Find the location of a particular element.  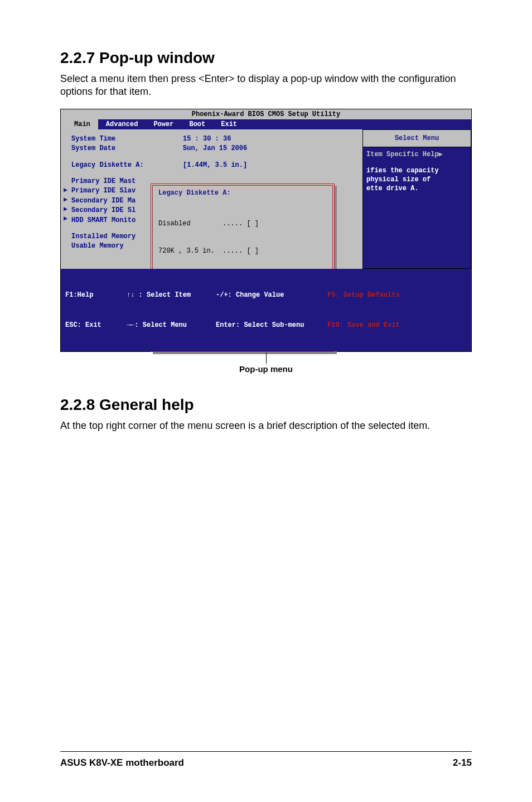

section-heading-228: 2.2.8 General help is located at coordinates (266, 405).